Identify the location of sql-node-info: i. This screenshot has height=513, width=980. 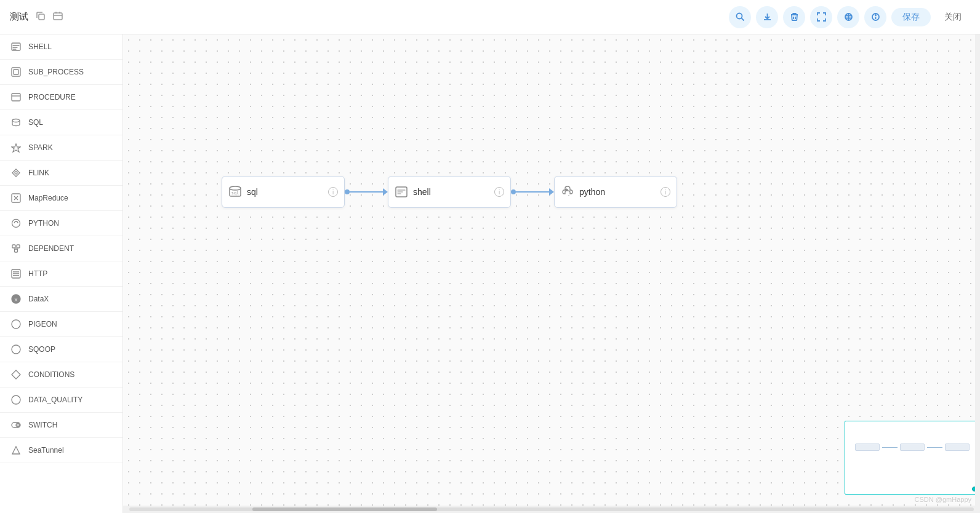
(333, 192).